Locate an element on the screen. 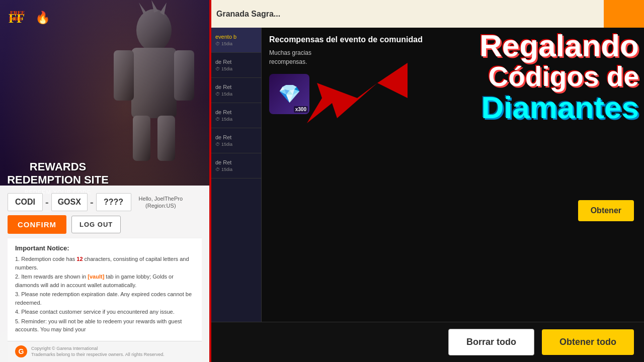 The width and height of the screenshot is (644, 362). logout-button: LOG OUT is located at coordinates (96, 224).